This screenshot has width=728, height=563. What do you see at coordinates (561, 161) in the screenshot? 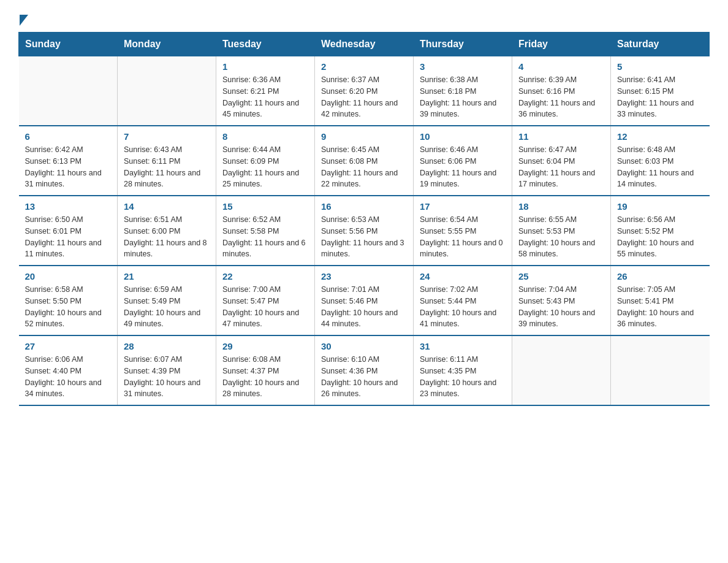
I see `calendar-cell: 11Sunrise: 6:47 AMSunset: 6:04 PMDayligh…` at bounding box center [561, 161].